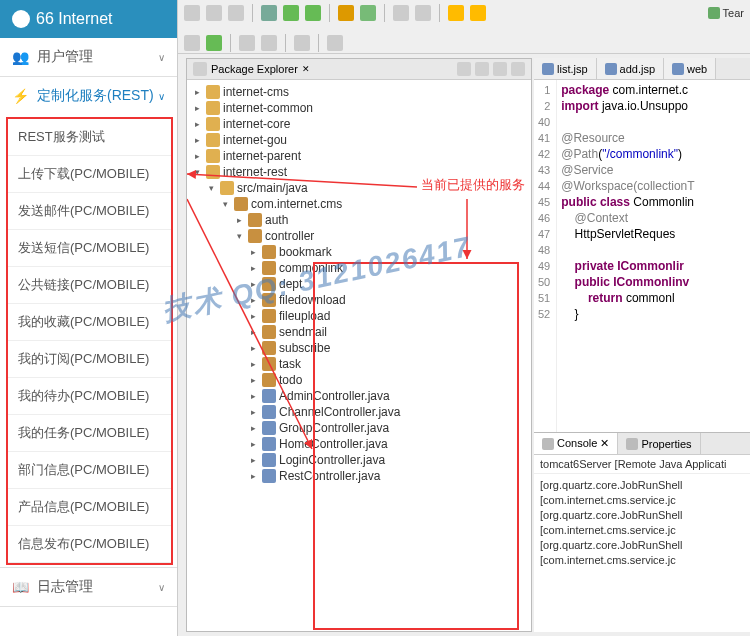 This screenshot has width=750, height=636. What do you see at coordinates (456, 13) in the screenshot?
I see `nav-back-icon` at bounding box center [456, 13].